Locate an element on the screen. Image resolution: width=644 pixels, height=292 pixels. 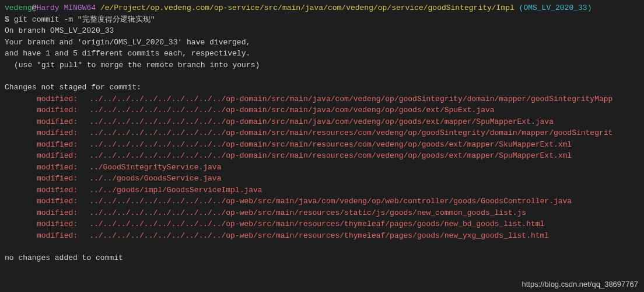
output-line: On branch OMS_LV_2020_33 is located at coordinates (322, 31).